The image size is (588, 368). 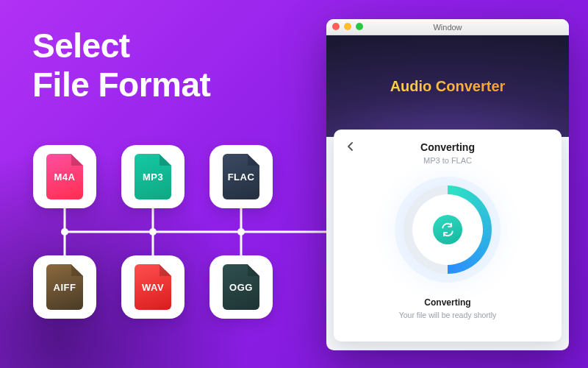 What do you see at coordinates (65, 287) in the screenshot?
I see `format-tile-aiff: AIFF` at bounding box center [65, 287].